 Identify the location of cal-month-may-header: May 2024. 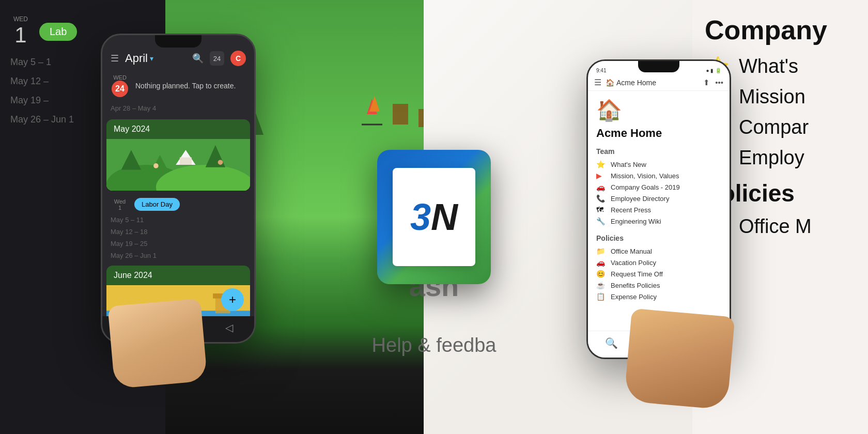
(178, 129).